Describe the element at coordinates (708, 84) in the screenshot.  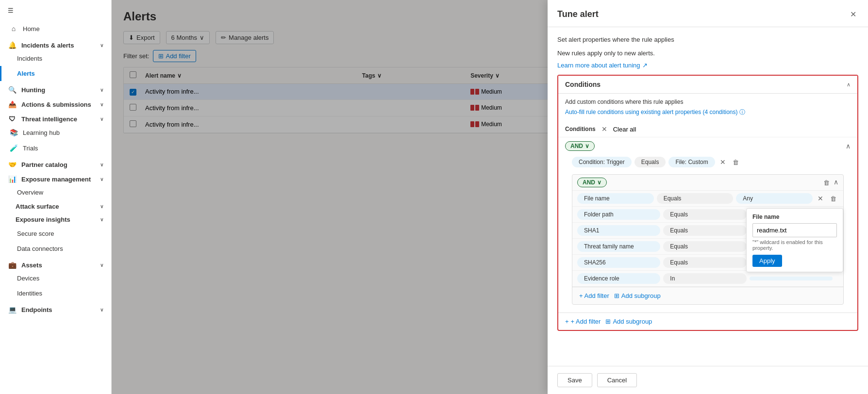
I see `conditions-header: Conditions ∧` at that location.